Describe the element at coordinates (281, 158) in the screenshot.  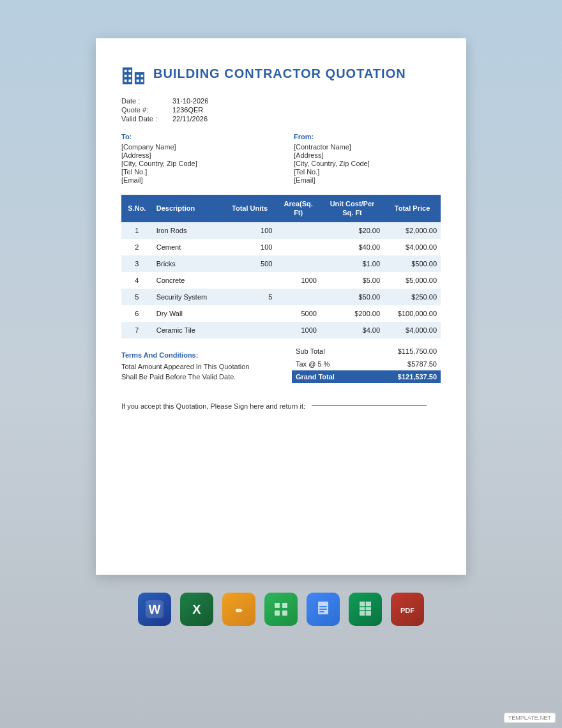
I see `address-section: To: [Company Name] [Address] [City, Coun…` at that location.